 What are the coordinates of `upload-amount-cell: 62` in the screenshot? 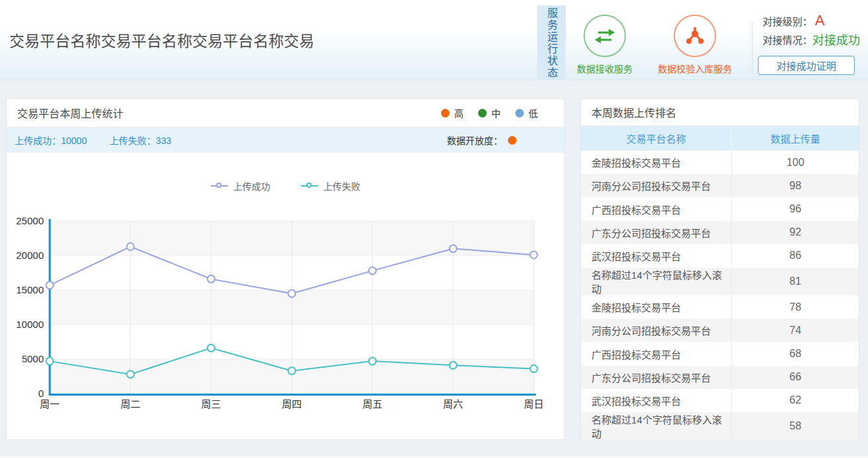 It's located at (796, 401).